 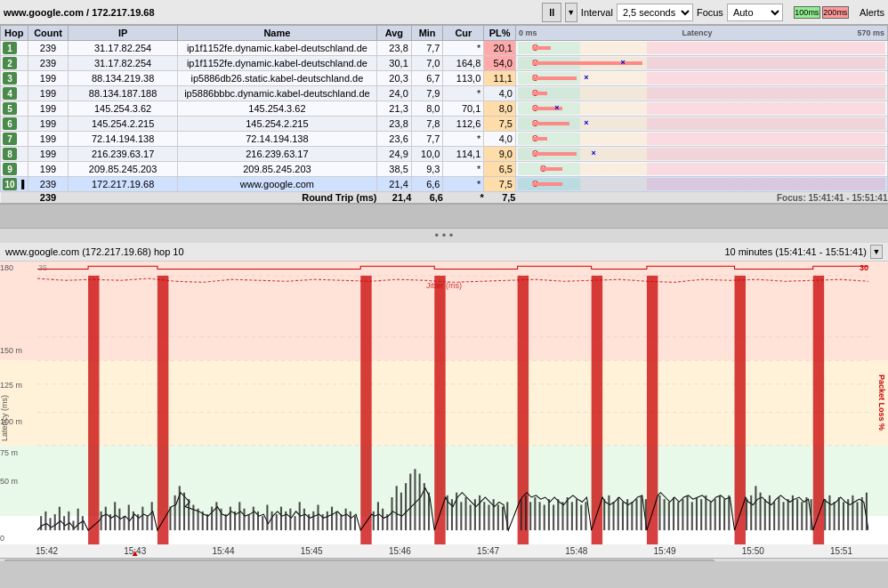 I want to click on avg-cell: 23,8, so click(x=395, y=125).